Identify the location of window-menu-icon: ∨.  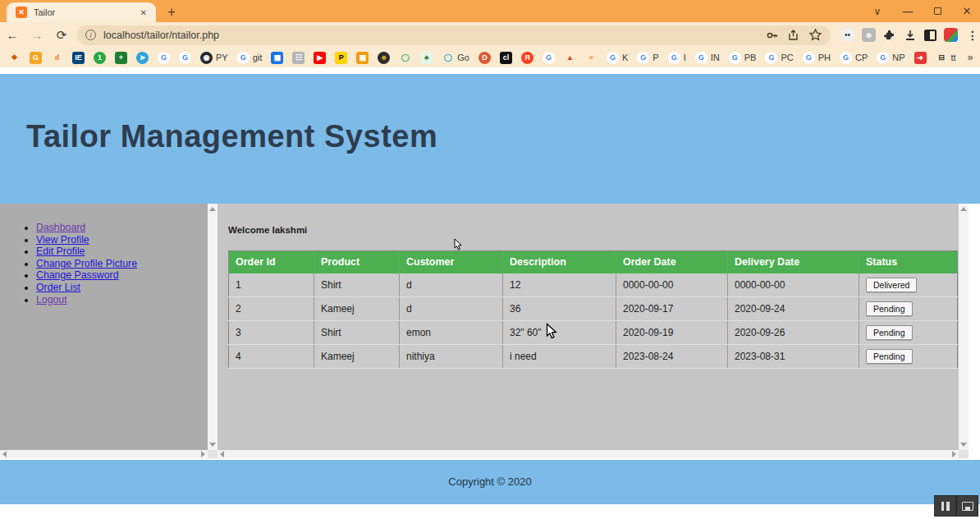
(877, 11).